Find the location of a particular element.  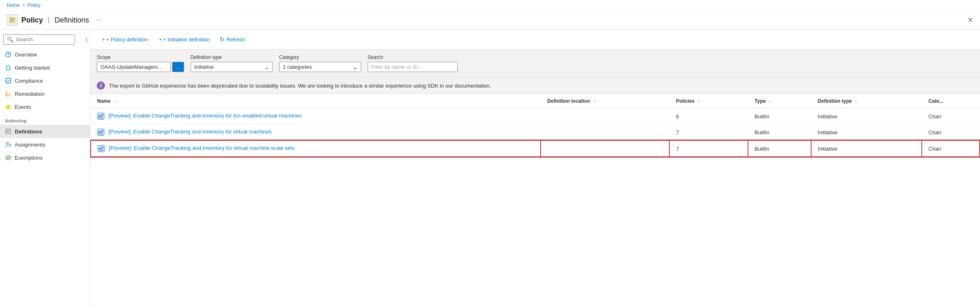

plus-initiative-icon: ＋ is located at coordinates (161, 39).